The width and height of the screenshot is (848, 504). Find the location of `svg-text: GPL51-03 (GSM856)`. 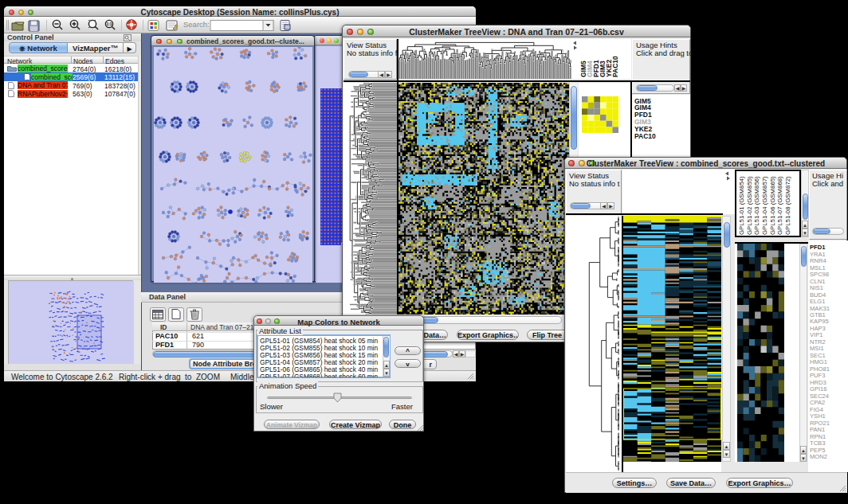

svg-text: GPL51-03 (GSM856) is located at coordinates (757, 205).